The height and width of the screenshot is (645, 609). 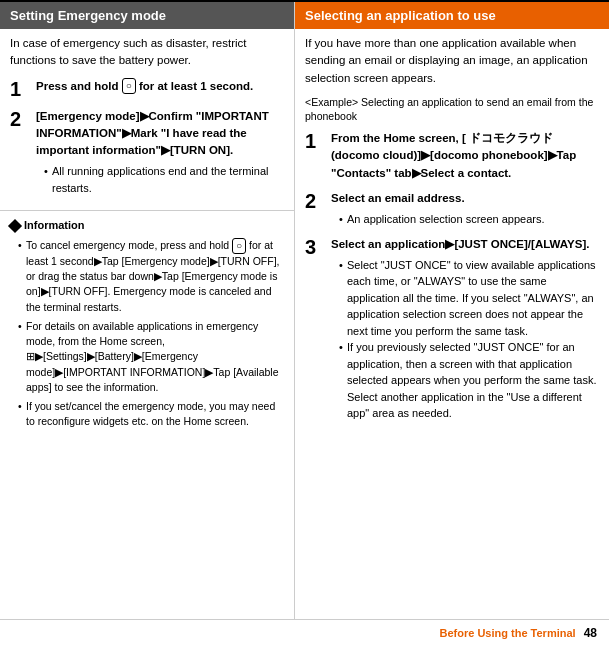 What do you see at coordinates (54, 226) in the screenshot?
I see `info-title-text: Information` at bounding box center [54, 226].